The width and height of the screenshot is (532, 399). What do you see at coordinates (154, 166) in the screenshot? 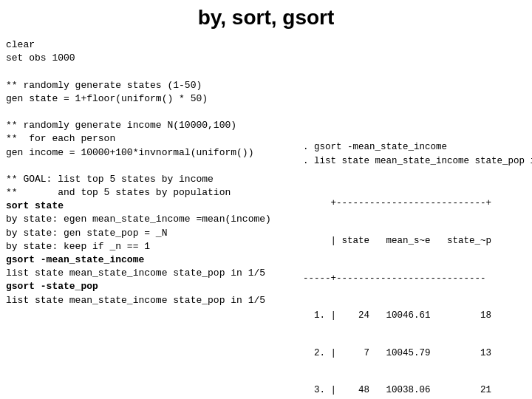
I see `line-blank3` at bounding box center [154, 166].